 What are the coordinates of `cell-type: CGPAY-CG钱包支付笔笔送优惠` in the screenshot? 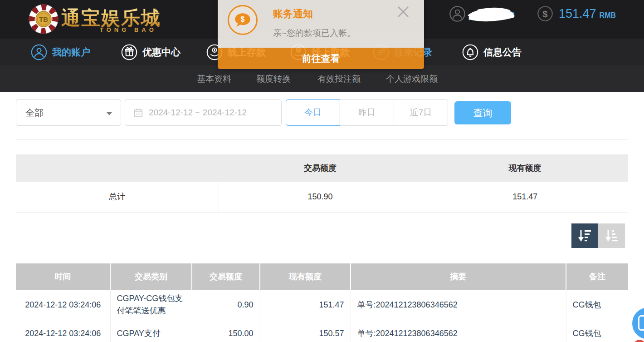 It's located at (151, 305).